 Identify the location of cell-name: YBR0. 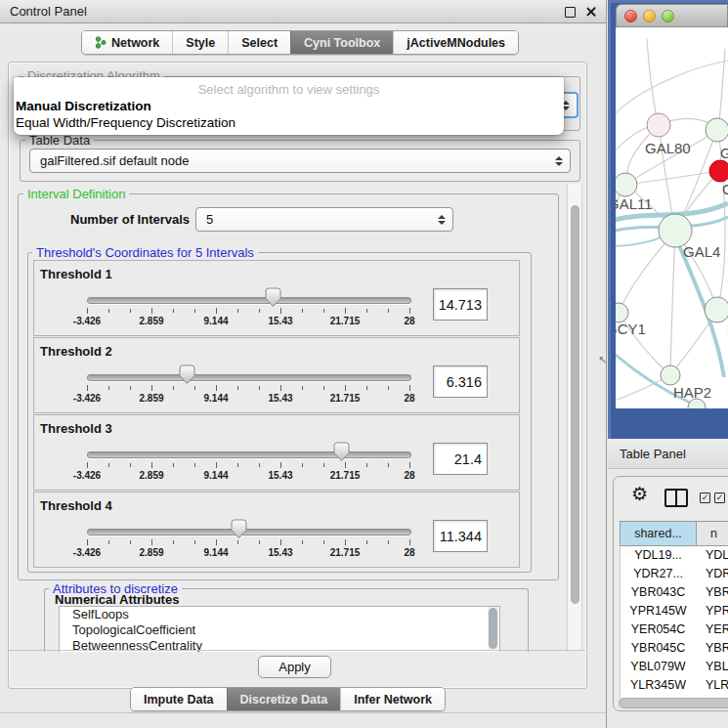
(711, 592).